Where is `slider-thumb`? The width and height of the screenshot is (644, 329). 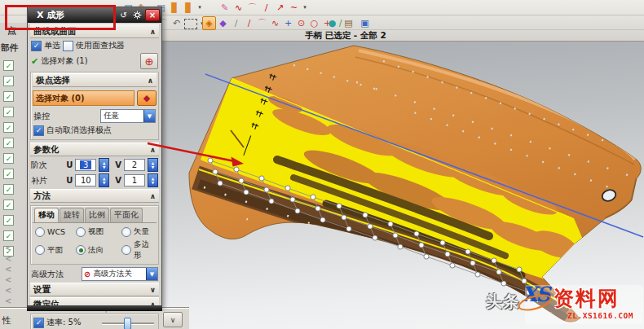 slider-thumb is located at coordinates (127, 323).